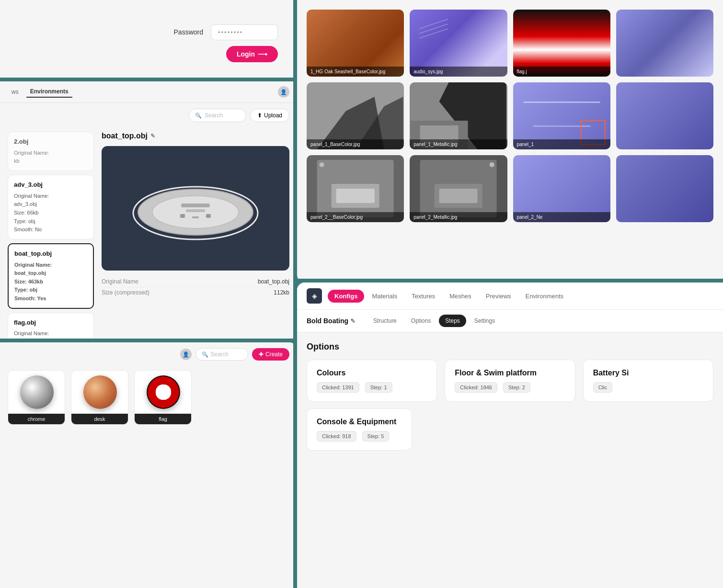 This screenshot has width=723, height=588. I want to click on option-card-floor-title: Floor & Swim platform, so click(510, 373).